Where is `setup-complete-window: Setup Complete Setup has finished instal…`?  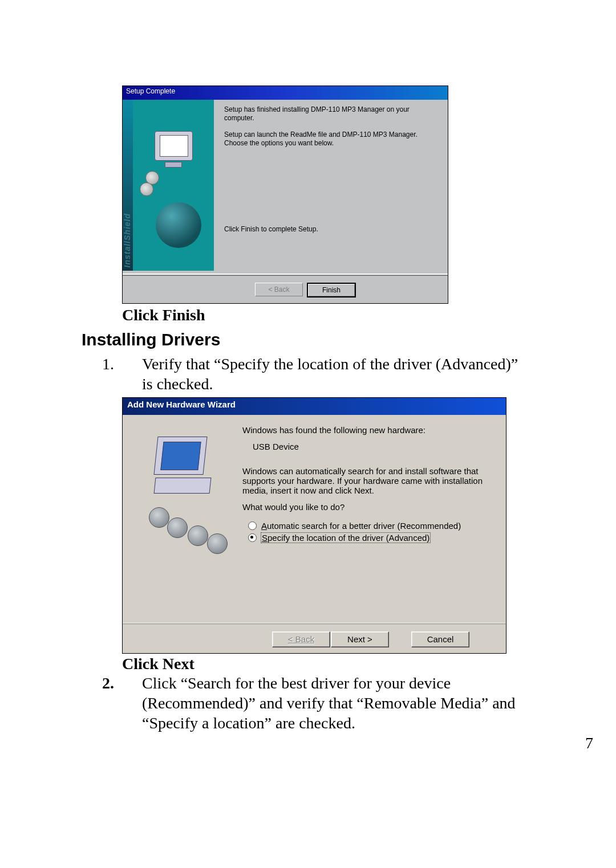 setup-complete-window: Setup Complete Setup has finished instal… is located at coordinates (285, 195).